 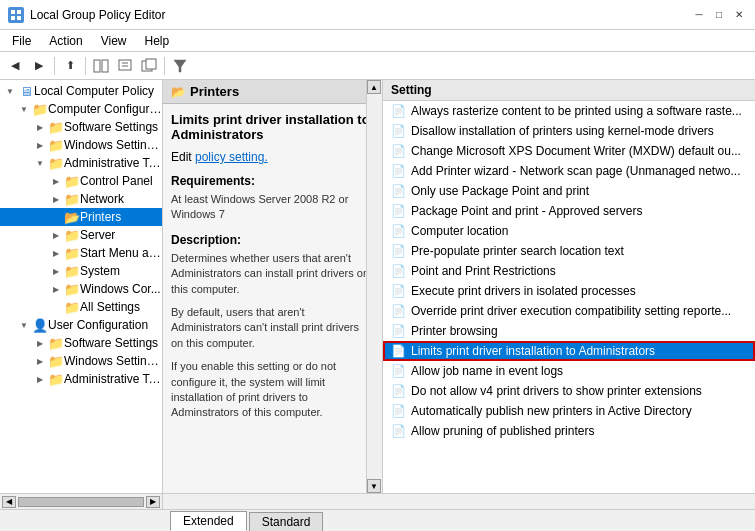 I want to click on tree-label-printers: Printers, so click(x=100, y=217).